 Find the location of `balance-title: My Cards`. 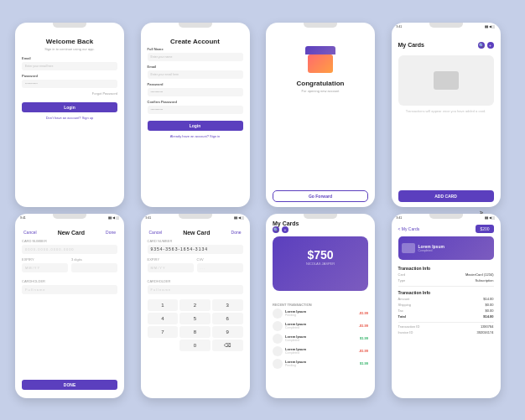

balance-title: My Cards is located at coordinates (320, 223).